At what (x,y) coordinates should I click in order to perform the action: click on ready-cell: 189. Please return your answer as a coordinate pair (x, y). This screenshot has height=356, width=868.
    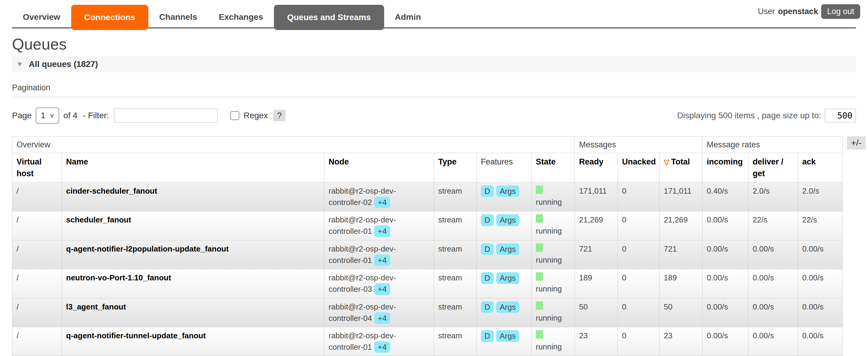
    Looking at the image, I should click on (596, 284).